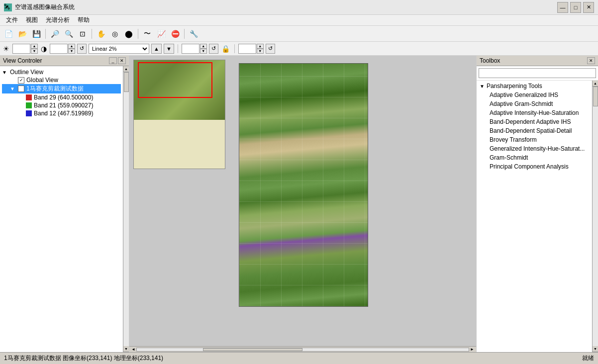  Describe the element at coordinates (21, 89) in the screenshot. I see `dataset-checkbox` at that location.